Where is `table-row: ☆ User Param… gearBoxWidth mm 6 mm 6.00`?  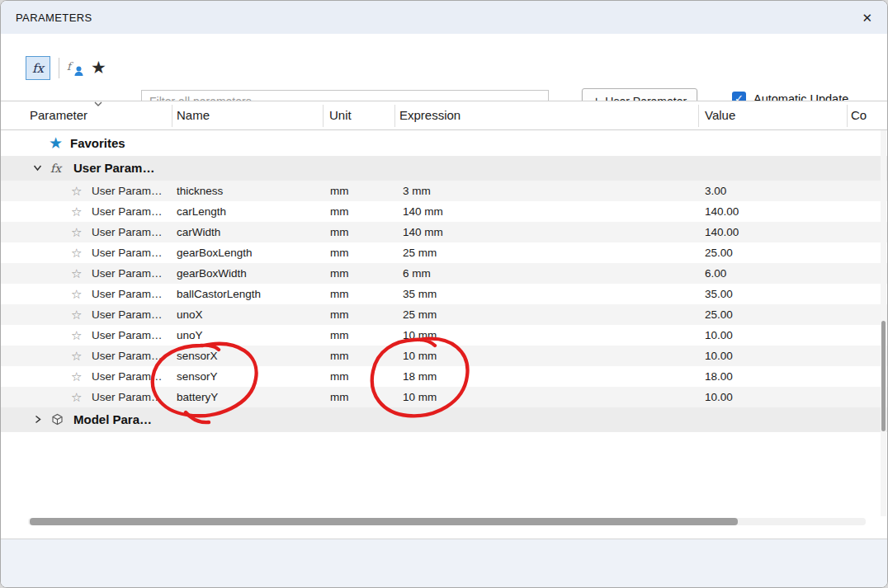 table-row: ☆ User Param… gearBoxWidth mm 6 mm 6.00 is located at coordinates (444, 274).